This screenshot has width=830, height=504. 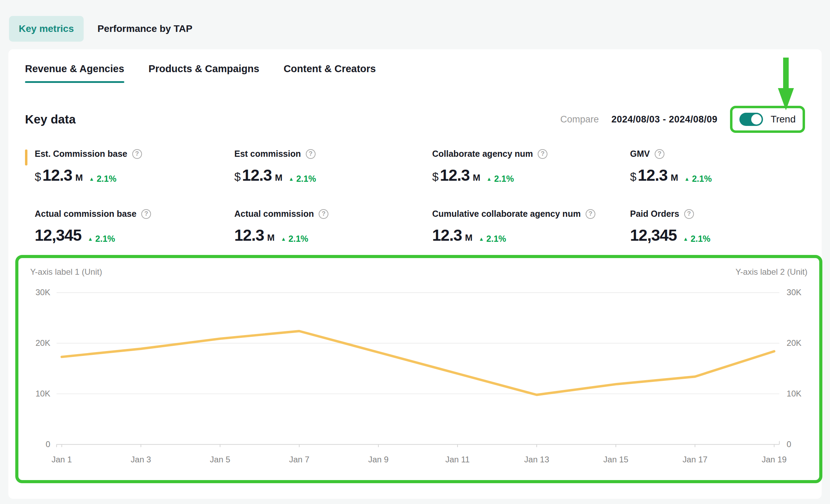 What do you see at coordinates (506, 214) in the screenshot?
I see `metric-label: Cumulative collaborate agency num` at bounding box center [506, 214].